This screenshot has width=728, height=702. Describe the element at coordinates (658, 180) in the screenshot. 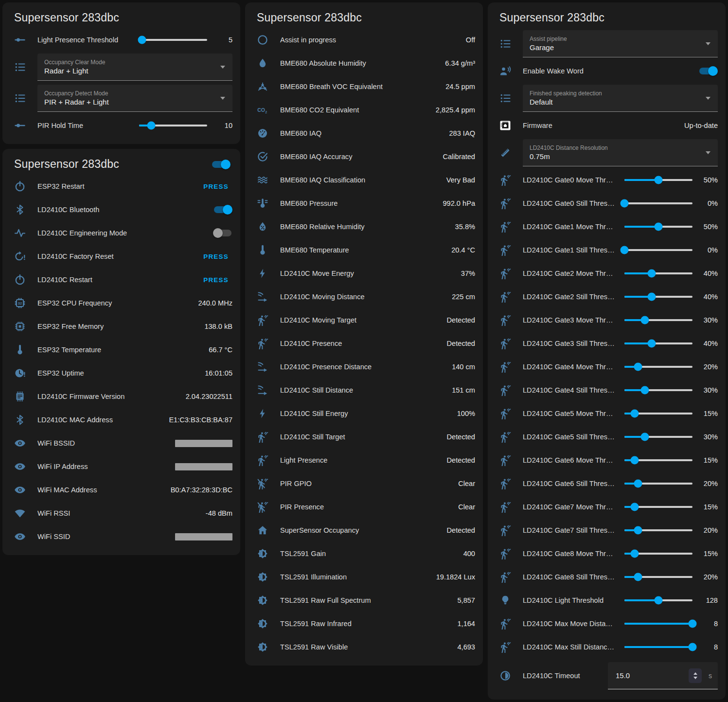

I see `slider-ld2410c-gate0-move-thr` at that location.